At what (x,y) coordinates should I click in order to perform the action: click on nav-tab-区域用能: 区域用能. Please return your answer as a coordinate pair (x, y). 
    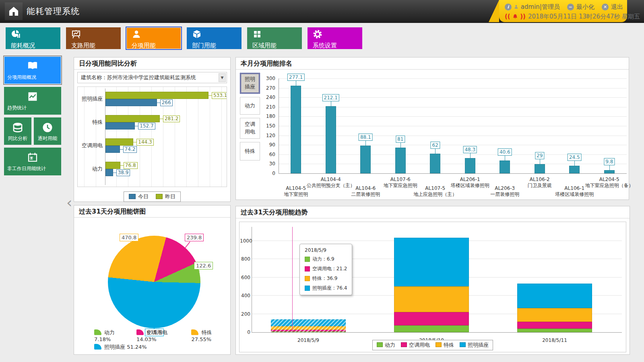
    Looking at the image, I should click on (275, 38).